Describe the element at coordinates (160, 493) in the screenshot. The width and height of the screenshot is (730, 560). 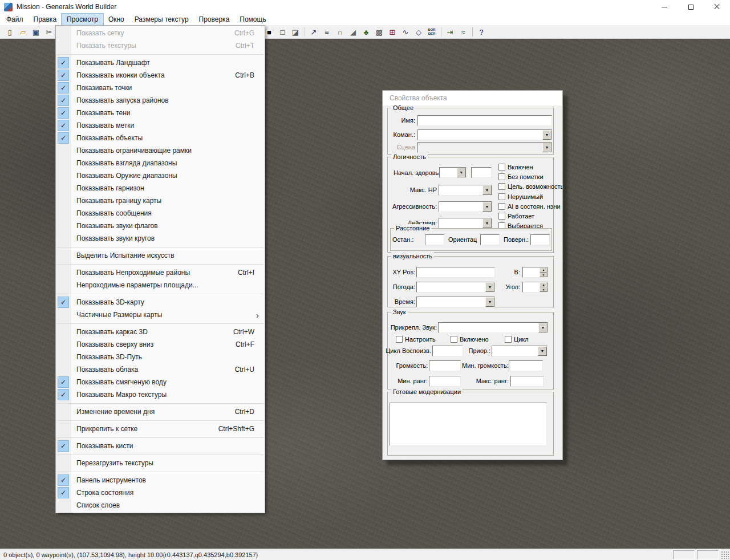
I see `menu-item: ✓Строка состояния` at that location.